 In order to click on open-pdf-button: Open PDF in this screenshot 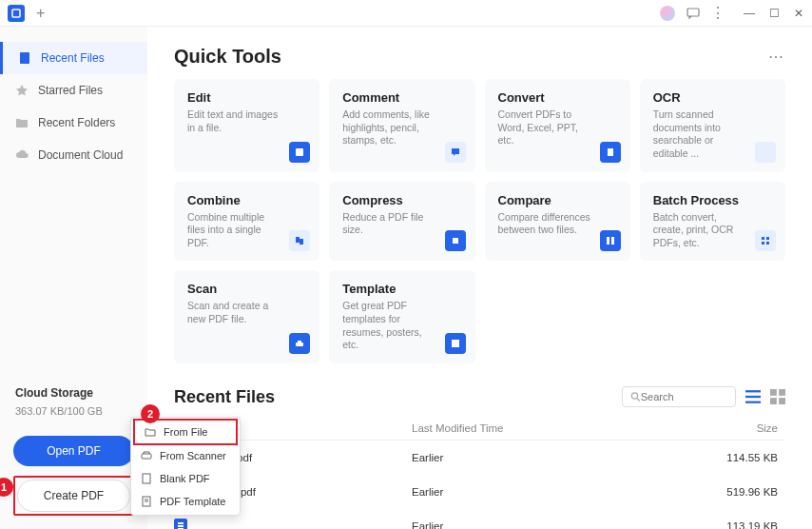, I will do `click(74, 451)`.